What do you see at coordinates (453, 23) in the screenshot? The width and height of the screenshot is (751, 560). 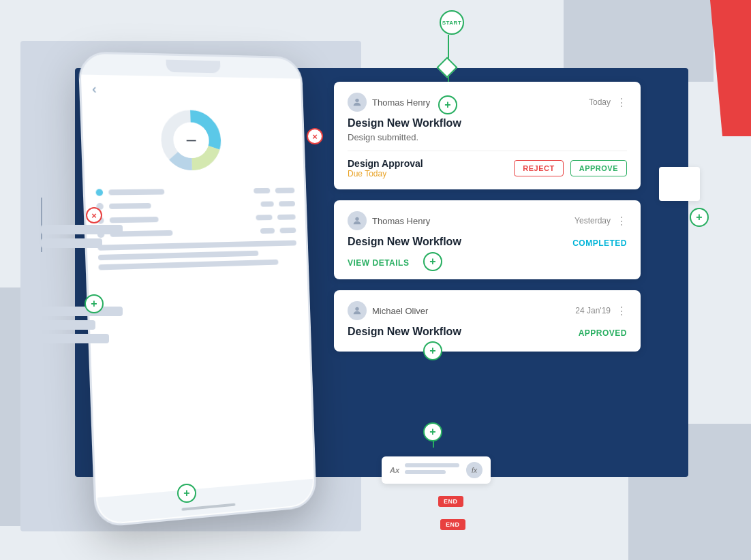 I see `start-label: START` at bounding box center [453, 23].